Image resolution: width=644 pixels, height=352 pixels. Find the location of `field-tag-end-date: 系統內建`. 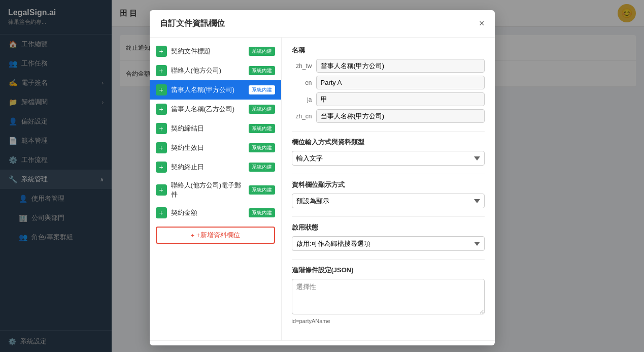

field-tag-end-date: 系統內建 is located at coordinates (262, 167).